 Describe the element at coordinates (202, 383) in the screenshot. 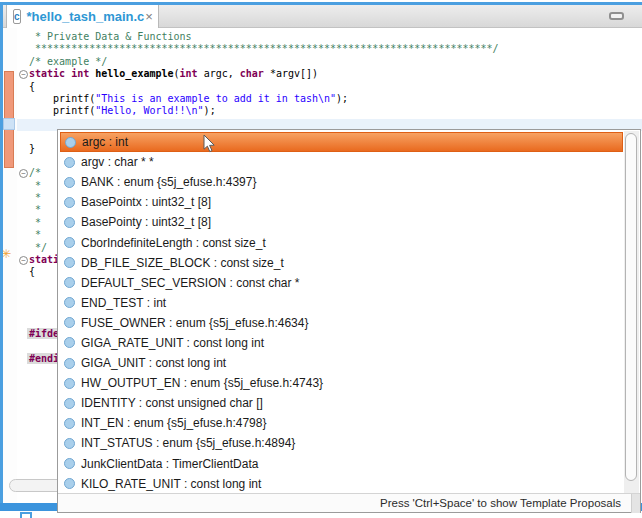

I see `proposal-label: HW_OUTPUT_EN : enum {s5j_efuse.h:4743}` at that location.